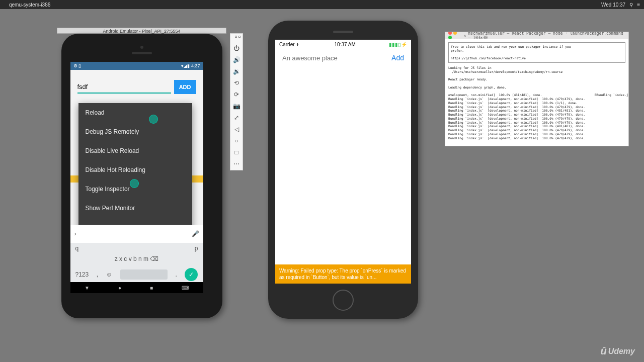 This screenshot has height=362, width=644. What do you see at coordinates (196, 66) in the screenshot?
I see `status-time: 4:37` at bounding box center [196, 66].